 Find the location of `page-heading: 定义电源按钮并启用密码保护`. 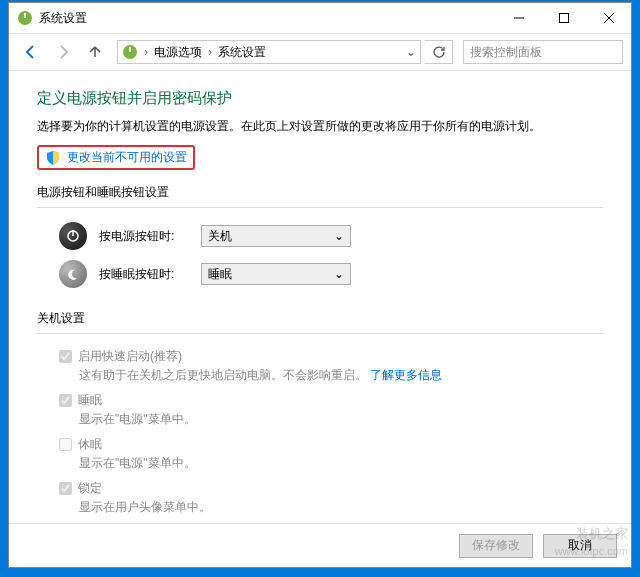

page-heading: 定义电源按钮并启用密码保护 is located at coordinates (320, 98).